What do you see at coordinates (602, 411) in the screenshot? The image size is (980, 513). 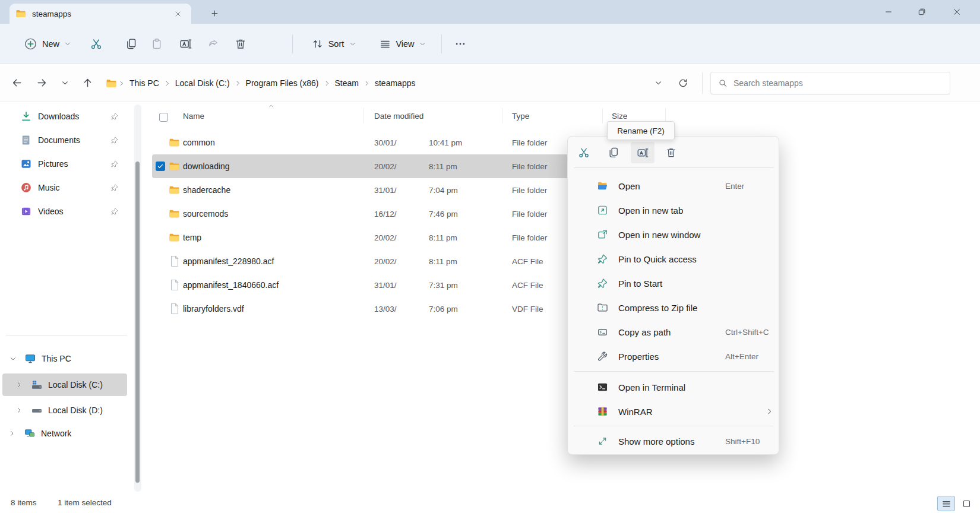 I see `winrar-icon` at bounding box center [602, 411].